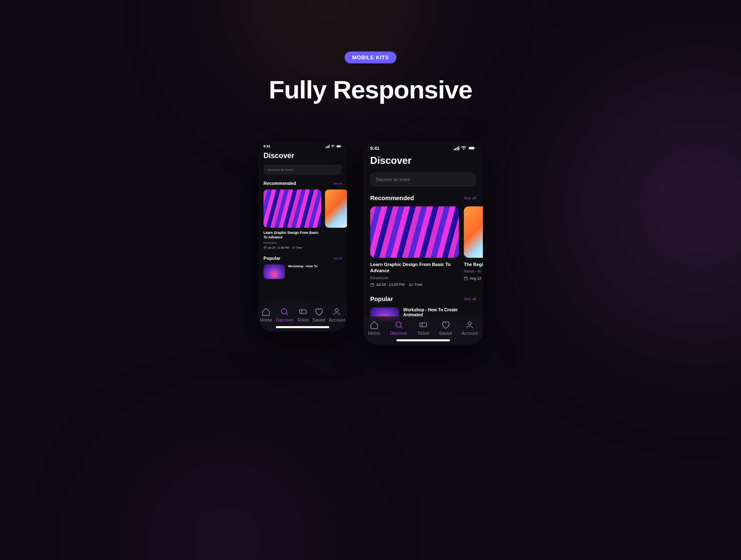 This screenshot has width=741, height=560. I want to click on phone-mockup-small: 9:41 Discover Discover an event Recommen…, so click(303, 236).